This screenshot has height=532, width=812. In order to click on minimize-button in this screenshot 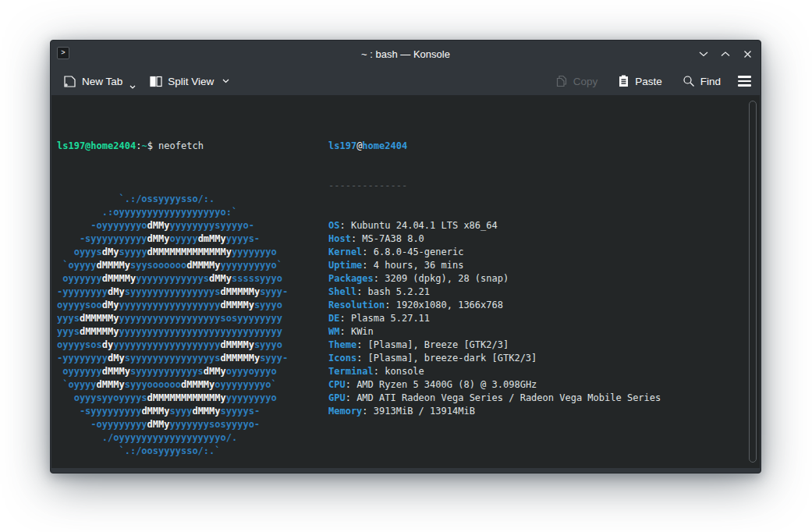, I will do `click(704, 54)`.